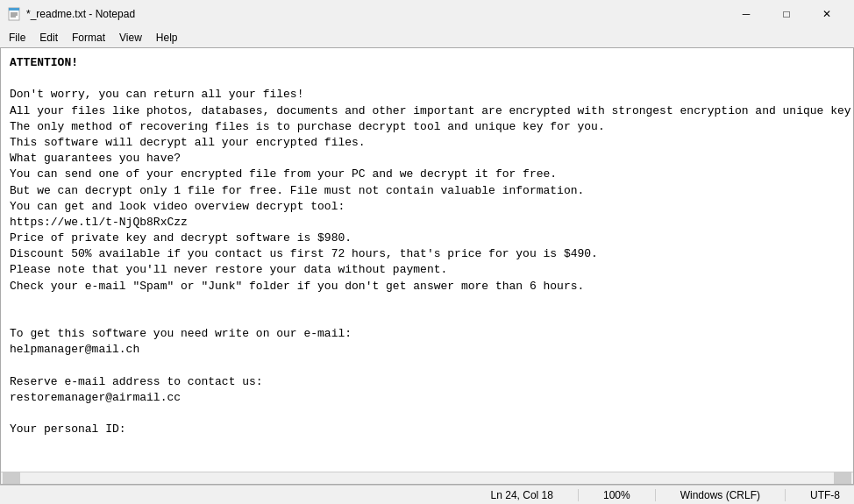 Image resolution: width=854 pixels, height=504 pixels. I want to click on line-ending: Windows (CRLF), so click(721, 495).